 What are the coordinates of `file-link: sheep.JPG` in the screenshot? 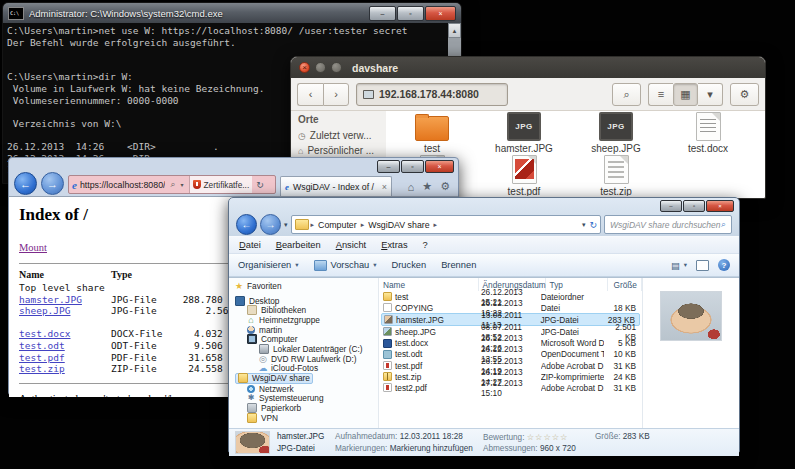 It's located at (44, 310).